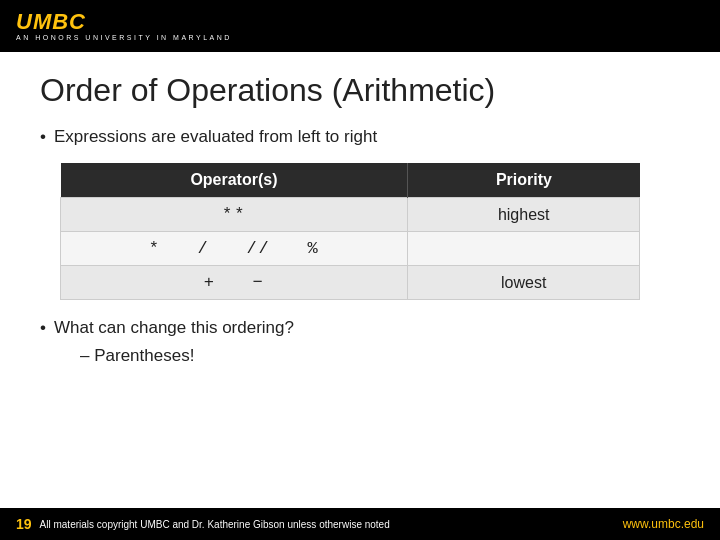 The width and height of the screenshot is (720, 540). What do you see at coordinates (234, 283) in the screenshot?
I see `table-cell-operator-3: + −` at bounding box center [234, 283].